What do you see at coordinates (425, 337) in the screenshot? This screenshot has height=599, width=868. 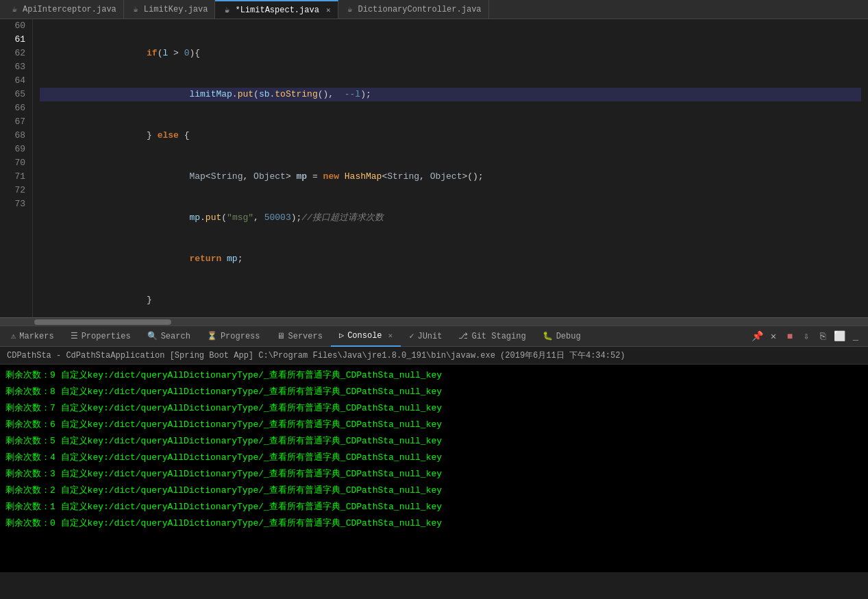 I see `tab-junit: ✓ JUnit` at bounding box center [425, 337].